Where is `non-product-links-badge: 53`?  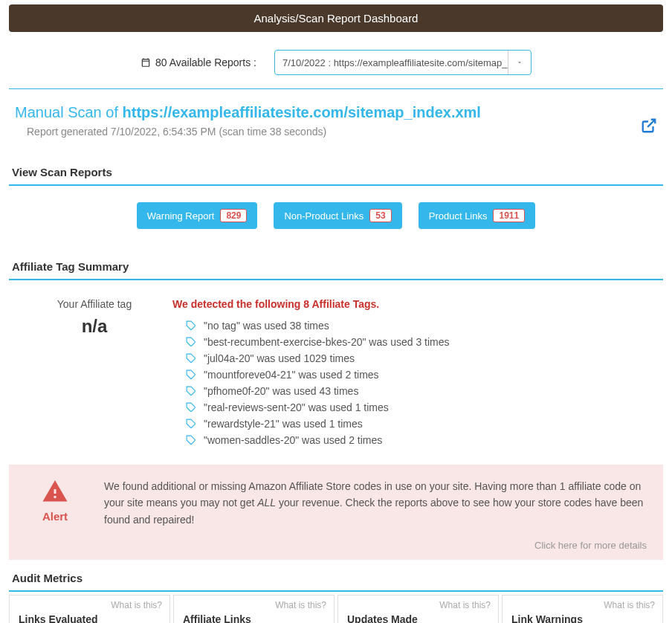 non-product-links-badge: 53 is located at coordinates (381, 216).